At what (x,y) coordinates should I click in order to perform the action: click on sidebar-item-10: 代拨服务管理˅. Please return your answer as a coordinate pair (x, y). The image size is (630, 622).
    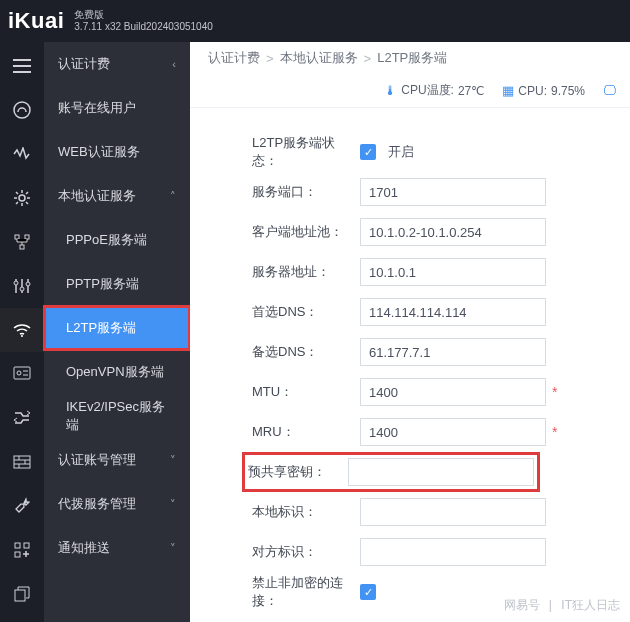
    Looking at the image, I should click on (117, 504).